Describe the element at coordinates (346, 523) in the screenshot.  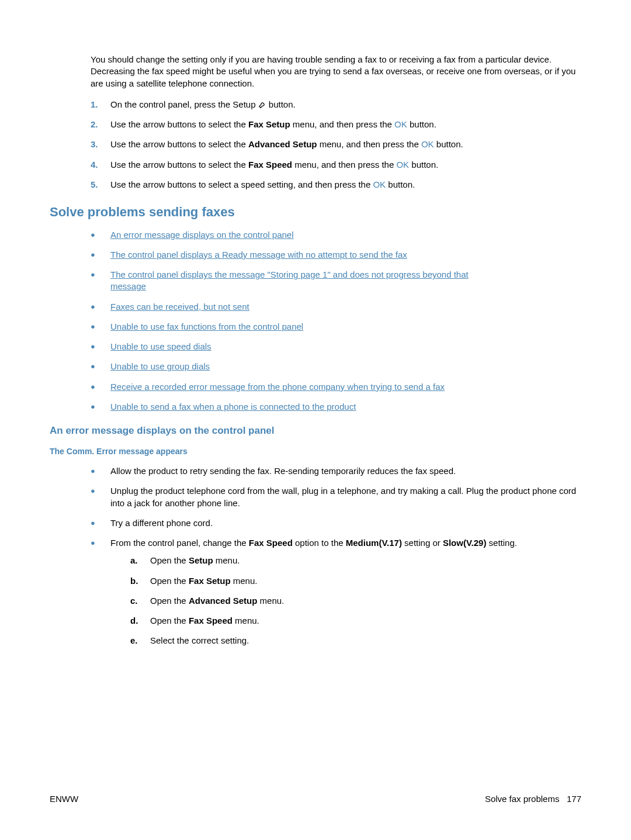
I see `list-text: Try a different phone cord.` at that location.